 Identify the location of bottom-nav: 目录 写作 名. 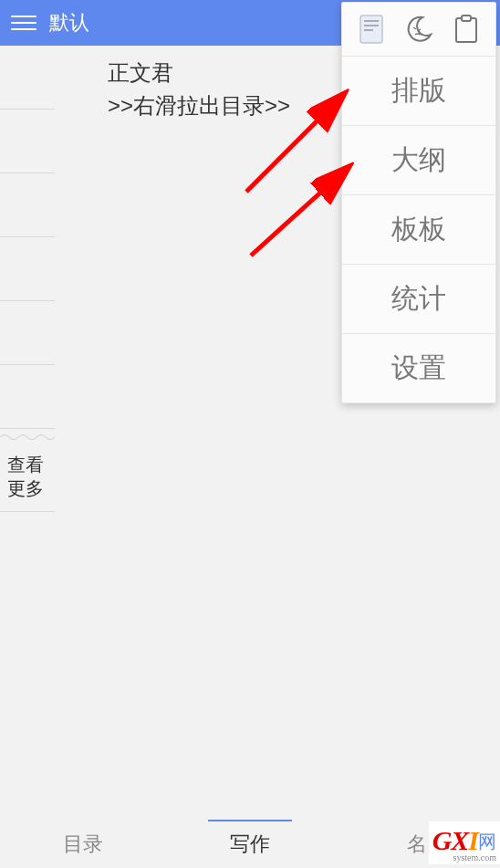
(250, 844).